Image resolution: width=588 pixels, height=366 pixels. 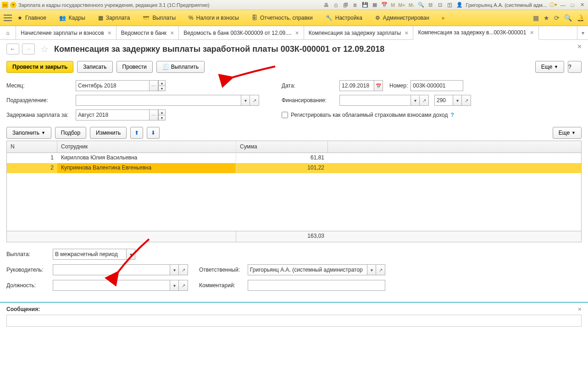 What do you see at coordinates (316, 285) in the screenshot?
I see `comment-input` at bounding box center [316, 285].